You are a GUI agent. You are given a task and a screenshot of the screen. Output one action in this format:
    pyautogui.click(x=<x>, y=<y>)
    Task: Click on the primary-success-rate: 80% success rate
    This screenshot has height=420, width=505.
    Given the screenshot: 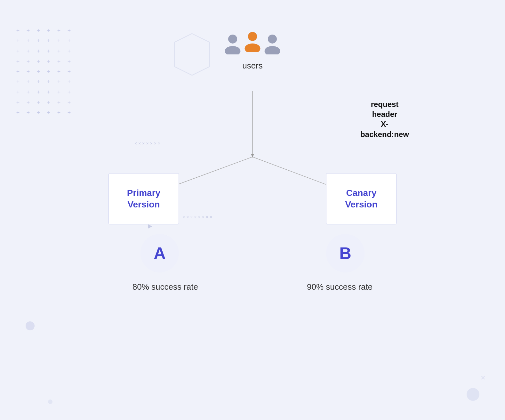 What is the action you would take?
    pyautogui.click(x=165, y=287)
    